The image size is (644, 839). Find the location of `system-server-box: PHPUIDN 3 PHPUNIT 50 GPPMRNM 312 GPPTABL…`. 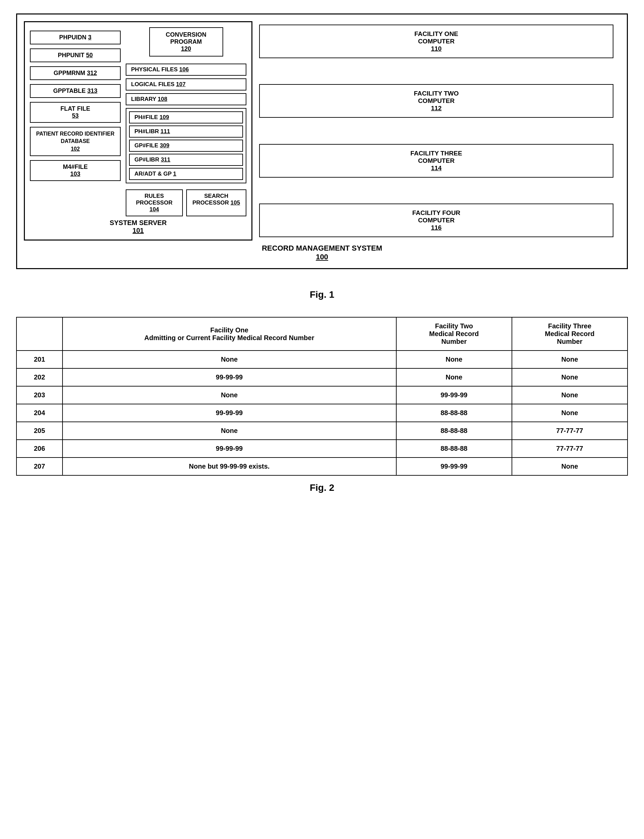

system-server-box: PHPUIDN 3 PHPUNIT 50 GPPMRNM 312 GPPTABL… is located at coordinates (138, 131).